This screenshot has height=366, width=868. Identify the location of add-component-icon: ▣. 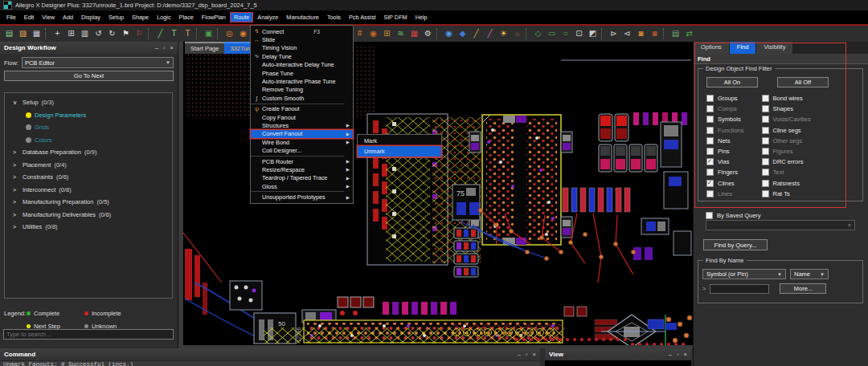
(209, 34).